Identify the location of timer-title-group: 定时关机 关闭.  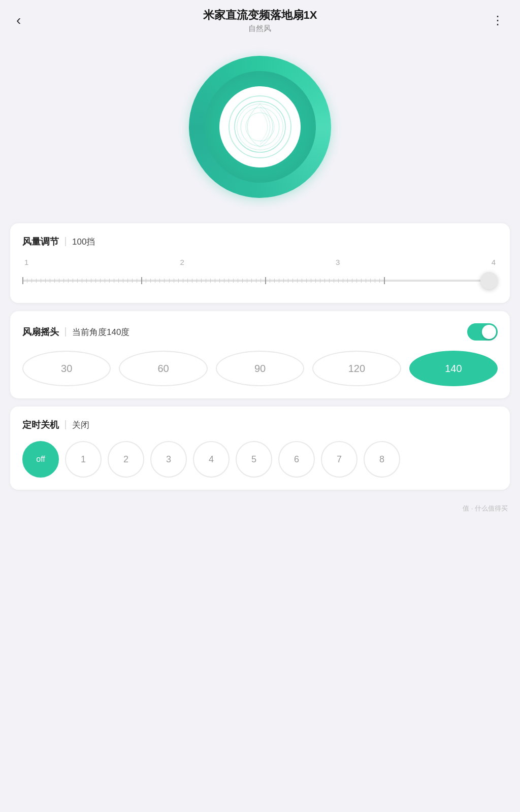
(56, 425).